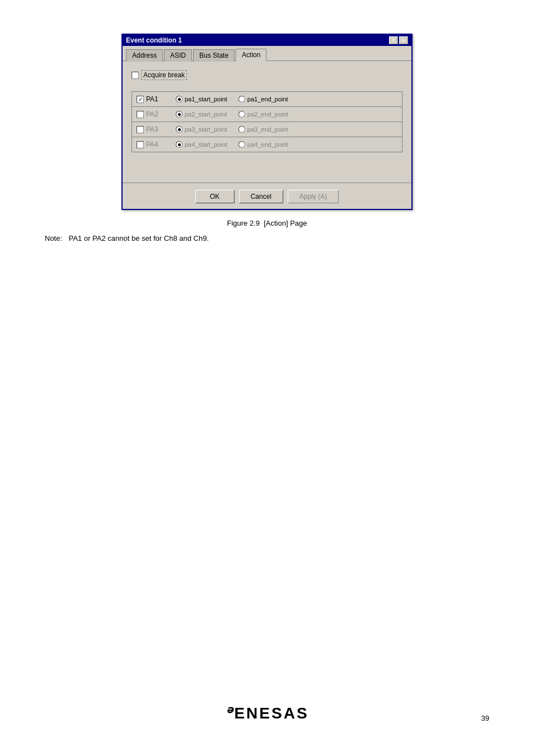 This screenshot has width=534, height=756. What do you see at coordinates (206, 129) in the screenshot?
I see `pa3-start-label: pa3_start_point` at bounding box center [206, 129].